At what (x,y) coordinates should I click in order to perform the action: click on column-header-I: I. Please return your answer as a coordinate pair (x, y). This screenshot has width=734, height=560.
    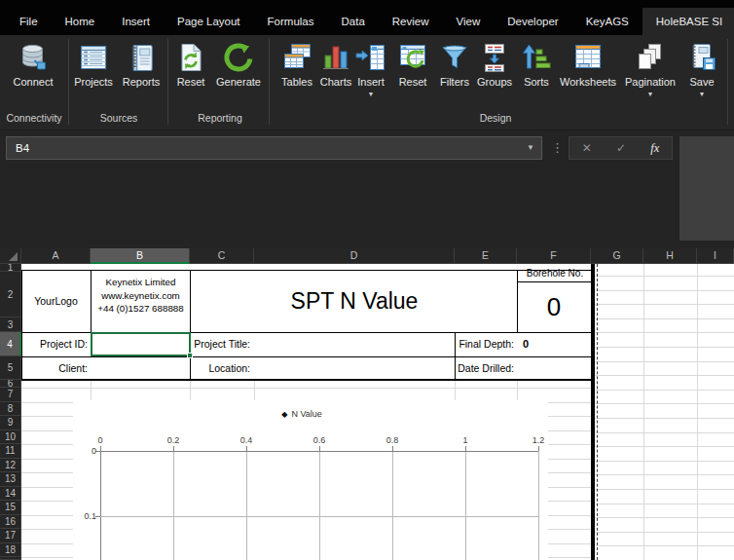
    Looking at the image, I should click on (716, 256).